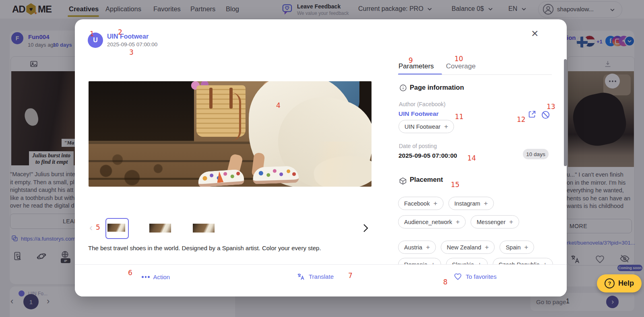 This screenshot has width=644, height=317. I want to click on favorites-label: To favorites, so click(481, 277).